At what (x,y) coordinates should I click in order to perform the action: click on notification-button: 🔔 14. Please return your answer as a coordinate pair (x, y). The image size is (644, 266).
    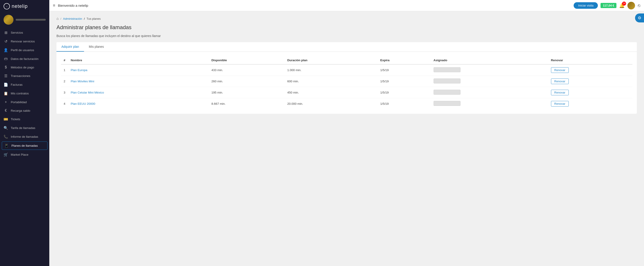
    Looking at the image, I should click on (622, 6).